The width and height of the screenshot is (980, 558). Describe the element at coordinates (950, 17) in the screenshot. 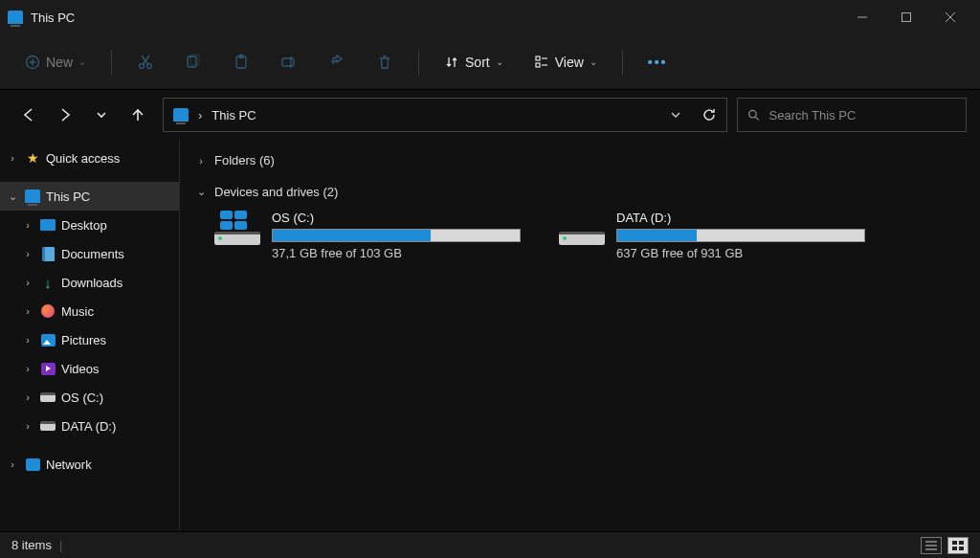

I see `close-button` at that location.